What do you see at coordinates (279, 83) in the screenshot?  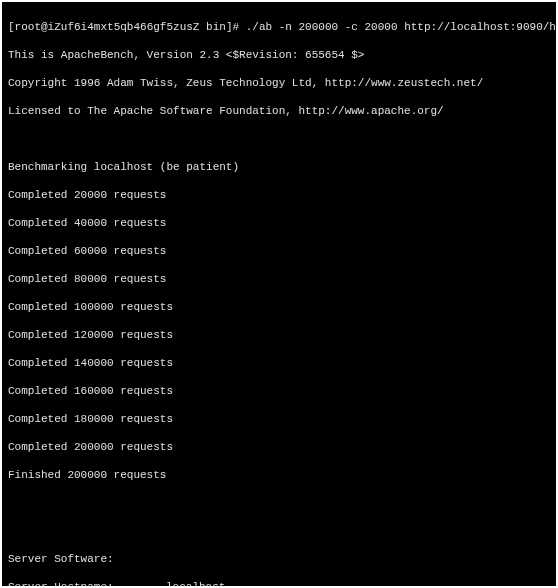 I see `ab-copyright: Copyright 1996 Adam Twiss, Zeus Technolo…` at bounding box center [279, 83].